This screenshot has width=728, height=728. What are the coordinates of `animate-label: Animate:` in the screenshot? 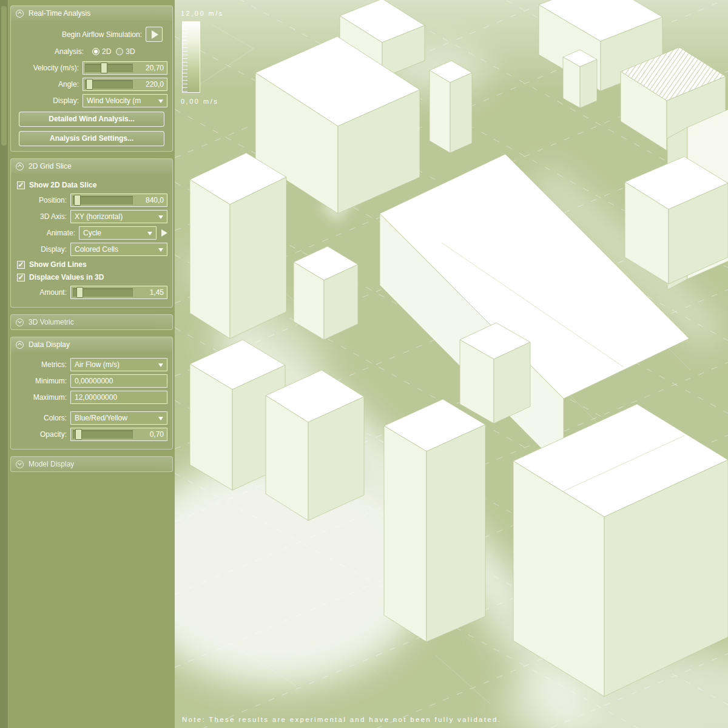 It's located at (45, 233).